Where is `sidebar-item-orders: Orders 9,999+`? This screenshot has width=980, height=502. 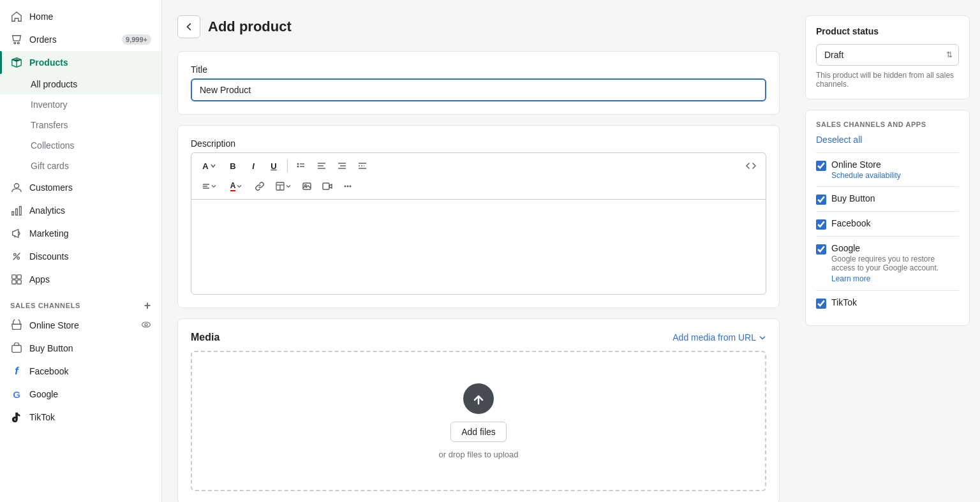 sidebar-item-orders: Orders 9,999+ is located at coordinates (80, 40).